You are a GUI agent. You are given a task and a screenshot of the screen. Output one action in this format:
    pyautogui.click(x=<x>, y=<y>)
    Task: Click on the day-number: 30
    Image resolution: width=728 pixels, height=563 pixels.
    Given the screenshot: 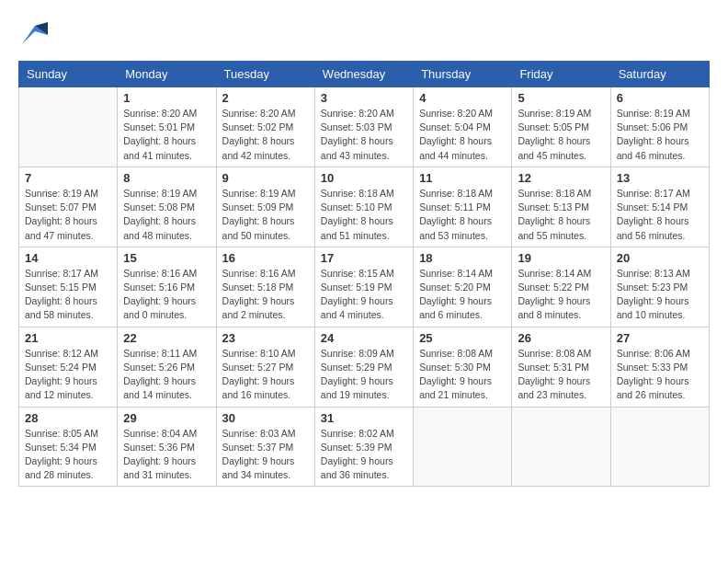 What is the action you would take?
    pyautogui.click(x=266, y=418)
    